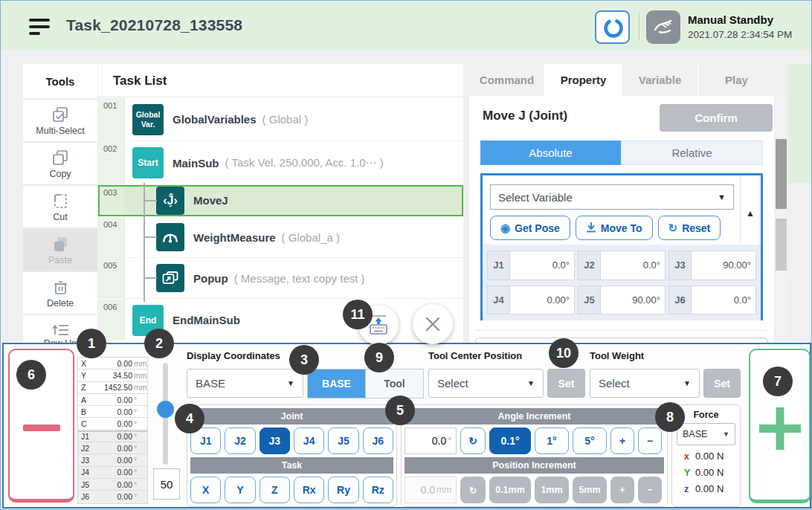 Image resolution: width=812 pixels, height=510 pixels. I want to click on row-body: Global Var. GlobalVariables ( Global ), so click(294, 119).